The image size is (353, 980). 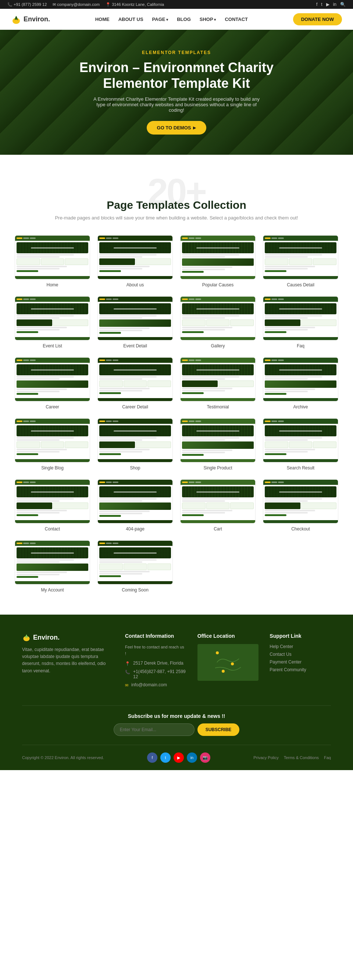 I want to click on section-title: Page Templates Collection, so click(x=176, y=205).